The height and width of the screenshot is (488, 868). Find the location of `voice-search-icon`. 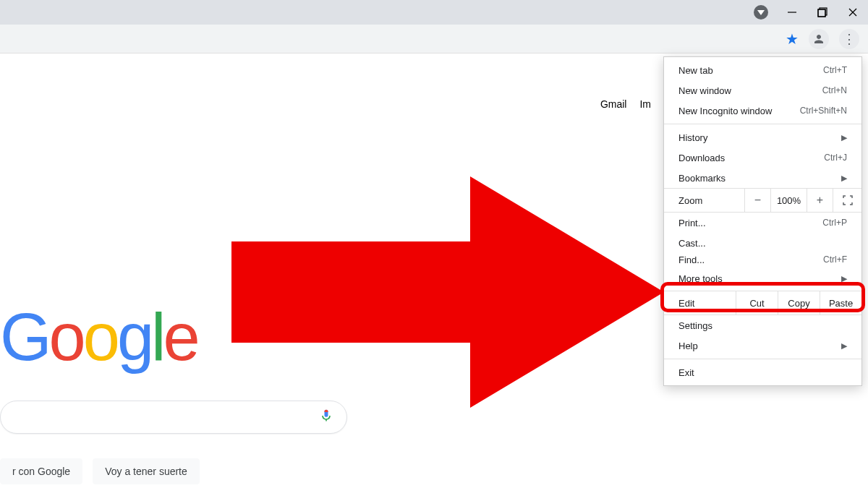

voice-search-icon is located at coordinates (326, 417).